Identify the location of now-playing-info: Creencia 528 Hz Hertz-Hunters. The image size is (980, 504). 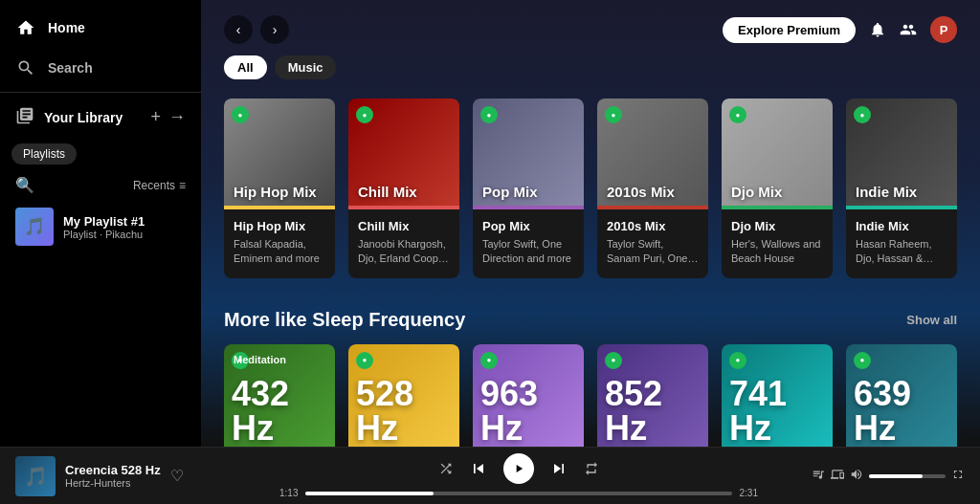
(113, 476).